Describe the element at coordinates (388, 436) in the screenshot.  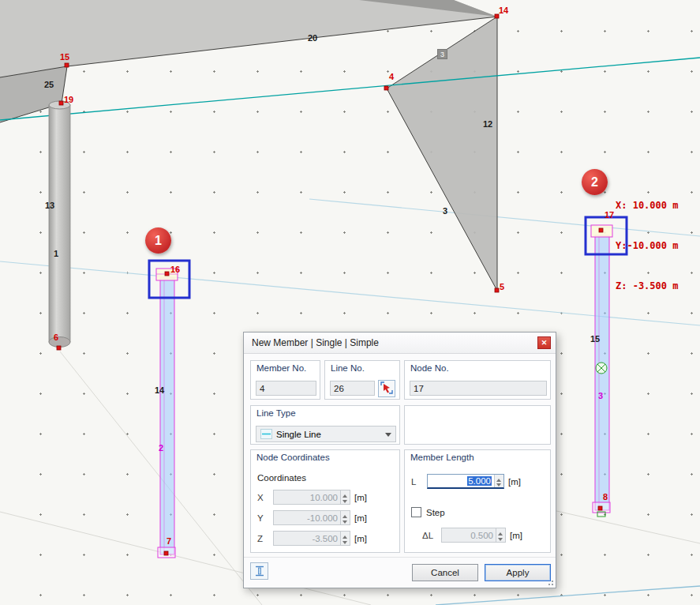
I see `chevron-down-icon` at that location.